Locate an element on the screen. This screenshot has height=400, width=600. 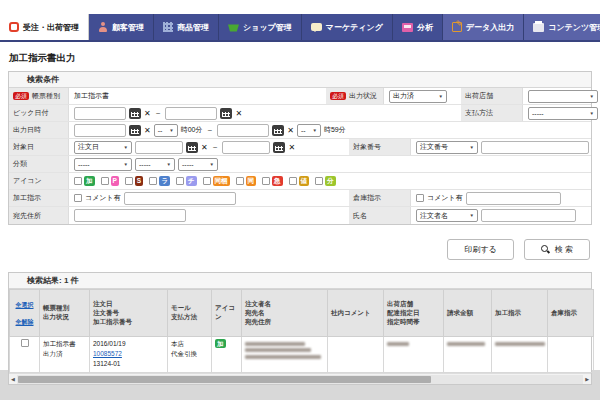
form-type-label: 必須 帳票種別 is located at coordinates (39, 96).